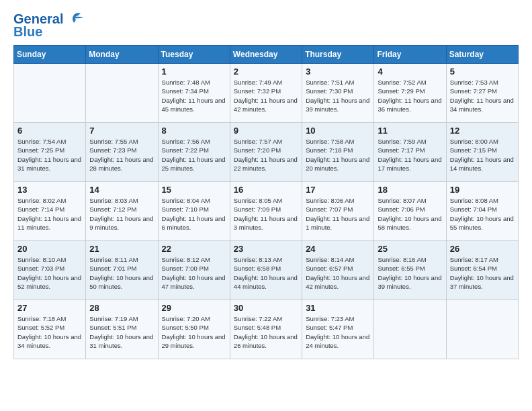 This screenshot has width=532, height=411. I want to click on day-content: Sunrise: 7:22 AM Sunset: 5:48 PM Dayligh…, so click(266, 332).